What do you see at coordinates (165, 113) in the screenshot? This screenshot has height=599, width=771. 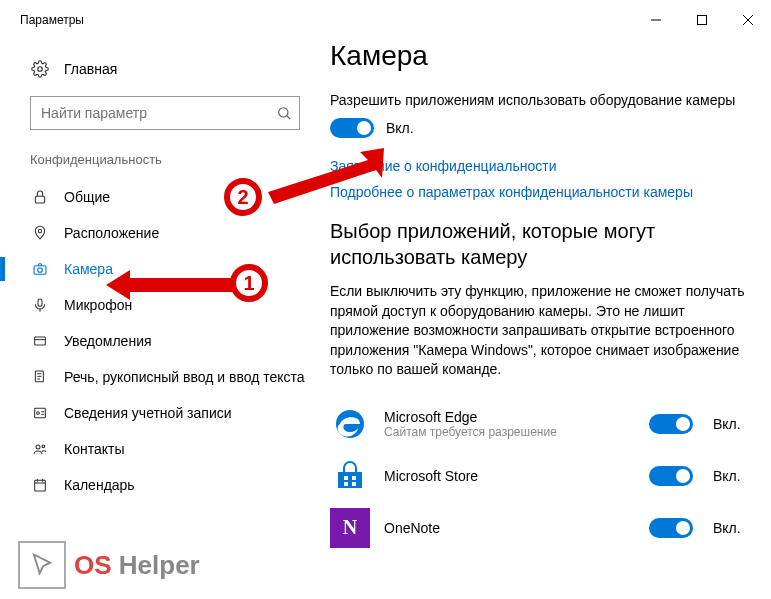 I see `search-container` at bounding box center [165, 113].